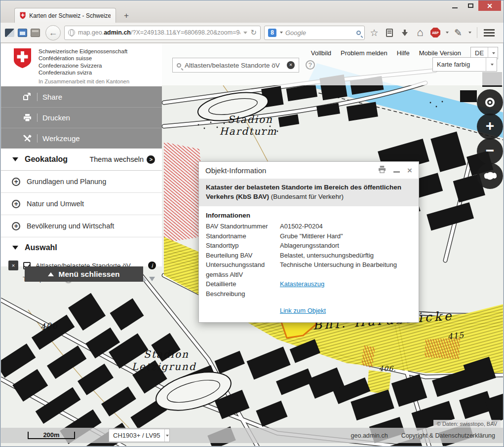 The width and height of the screenshot is (504, 447). I want to click on url-dropdown-icon, so click(245, 33).